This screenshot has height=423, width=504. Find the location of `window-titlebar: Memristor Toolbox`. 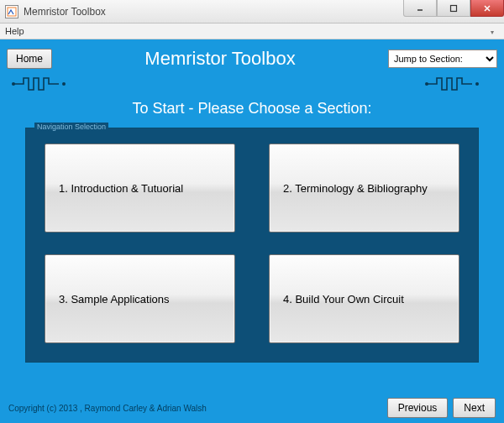

window-titlebar: Memristor Toolbox is located at coordinates (252, 12).